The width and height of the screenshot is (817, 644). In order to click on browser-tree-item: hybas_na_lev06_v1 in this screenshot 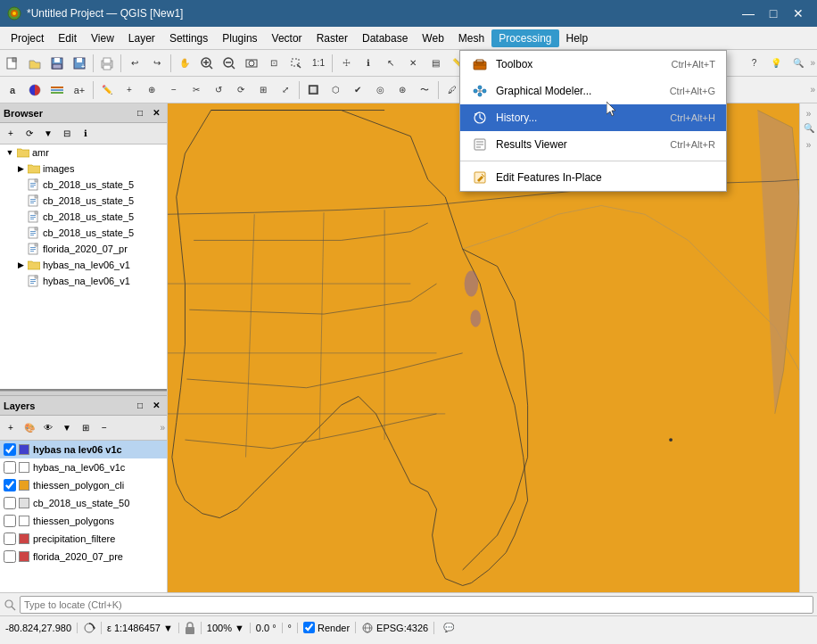, I will do `click(84, 281)`.